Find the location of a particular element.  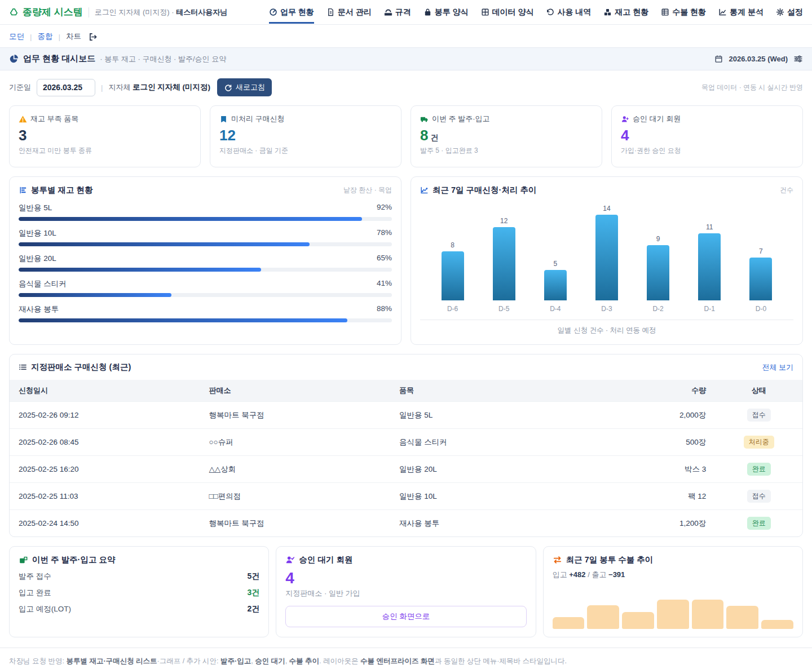

warning-icon is located at coordinates (23, 119).